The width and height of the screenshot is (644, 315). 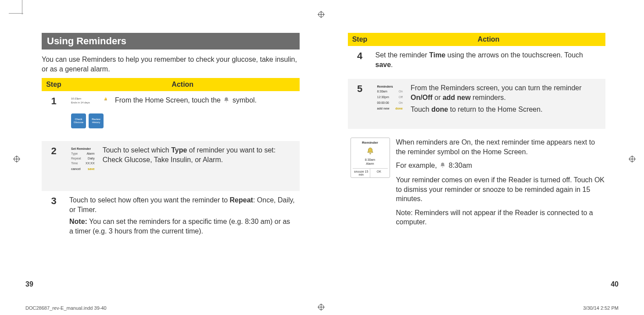 I want to click on registration-mark-top, so click(x=321, y=14).